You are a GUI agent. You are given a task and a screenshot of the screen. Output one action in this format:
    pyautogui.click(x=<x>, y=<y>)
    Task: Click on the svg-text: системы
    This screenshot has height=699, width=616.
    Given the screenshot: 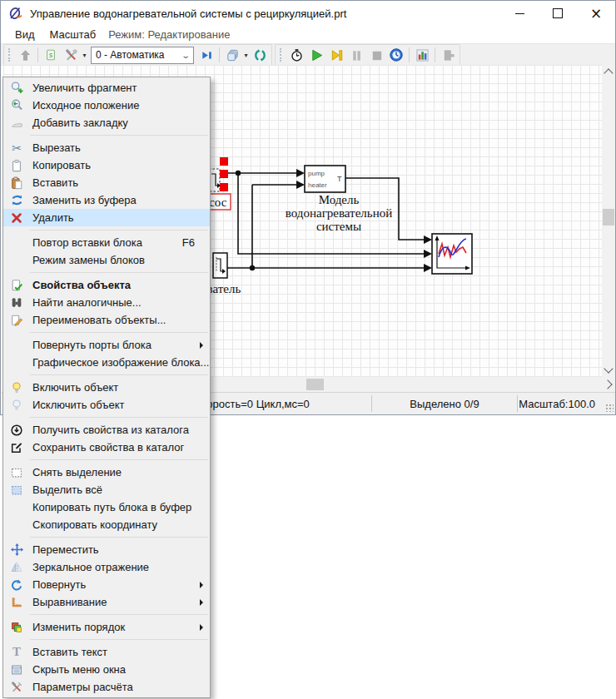 What is the action you would take?
    pyautogui.click(x=339, y=226)
    